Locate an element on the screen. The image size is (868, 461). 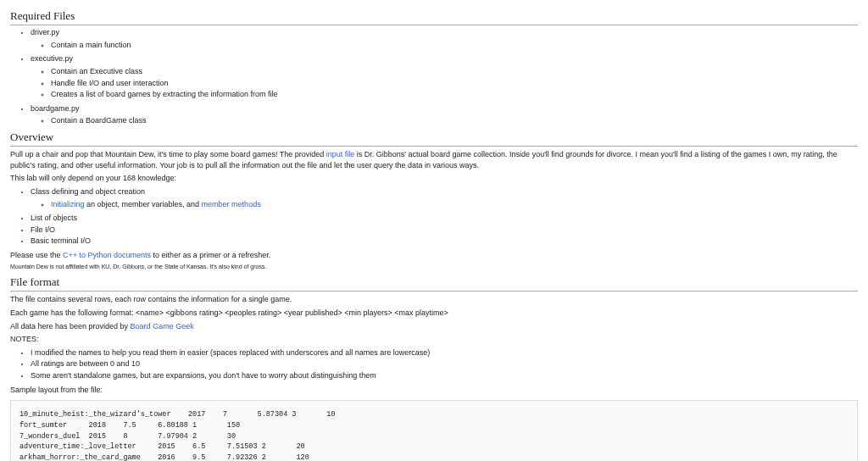
list-item: boardgame.py Contain a BoardGame class is located at coordinates (444, 115).